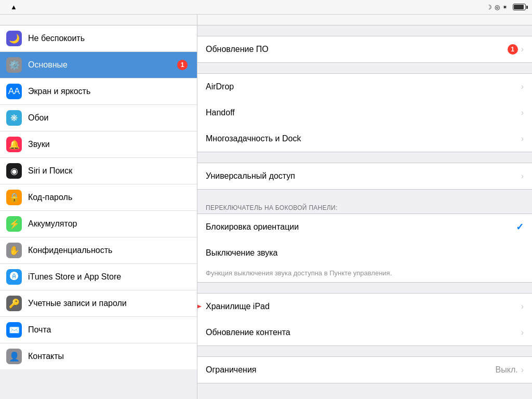 This screenshot has height=399, width=532. I want to click on row-wrapper-mute: Выключение звука, so click(365, 253).